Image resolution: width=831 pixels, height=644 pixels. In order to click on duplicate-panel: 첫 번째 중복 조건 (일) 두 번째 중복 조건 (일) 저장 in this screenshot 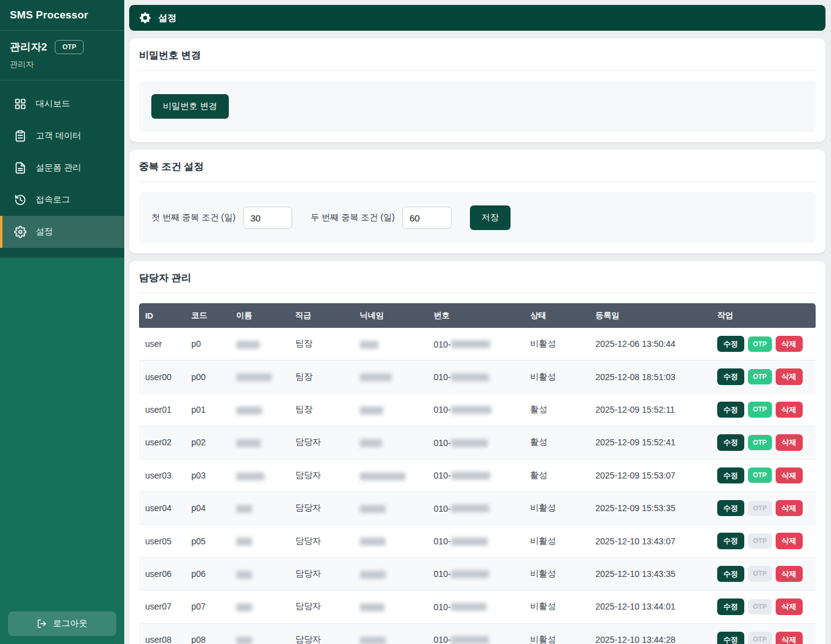, I will do `click(477, 218)`.